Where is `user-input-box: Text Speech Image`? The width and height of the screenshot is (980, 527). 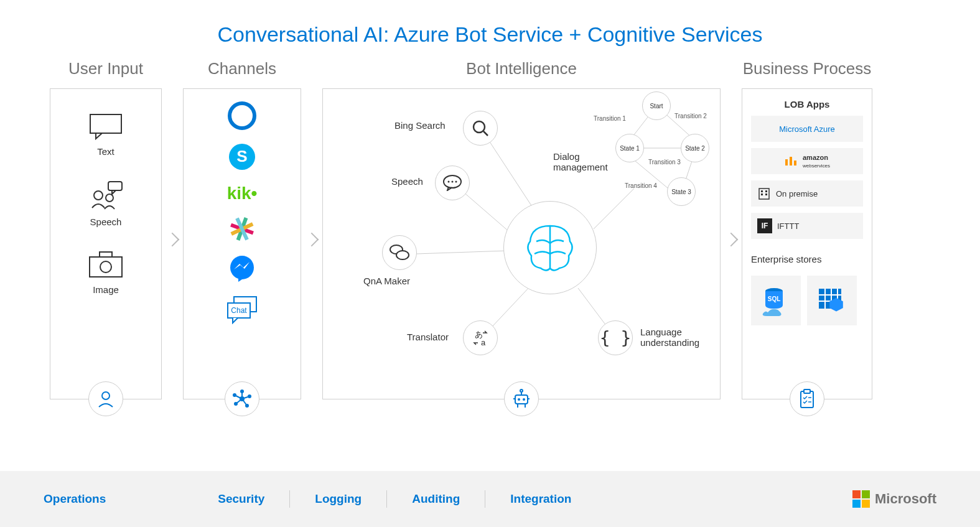 user-input-box: Text Speech Image is located at coordinates (106, 244).